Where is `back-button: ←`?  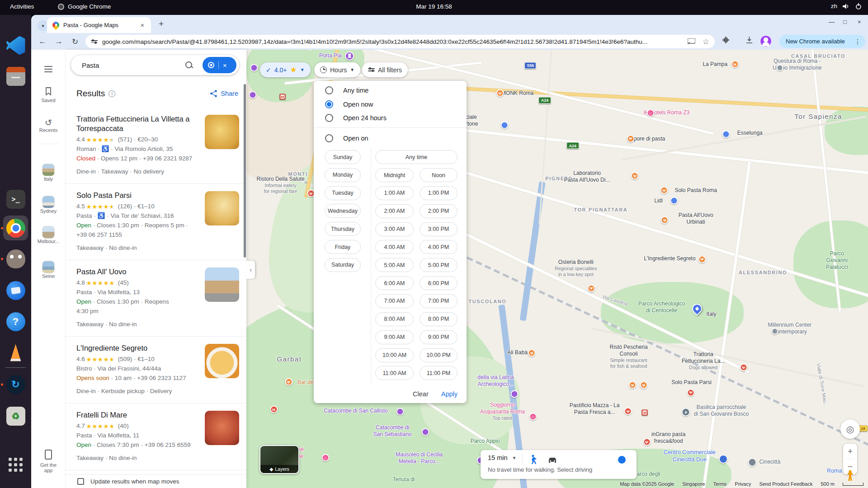
back-button: ← is located at coordinates (42, 42).